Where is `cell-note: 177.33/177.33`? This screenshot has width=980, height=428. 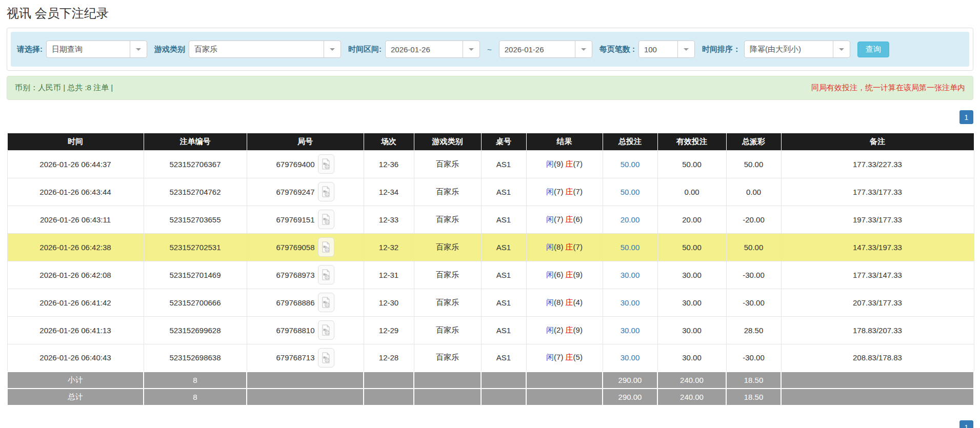
cell-note: 177.33/177.33 is located at coordinates (877, 192).